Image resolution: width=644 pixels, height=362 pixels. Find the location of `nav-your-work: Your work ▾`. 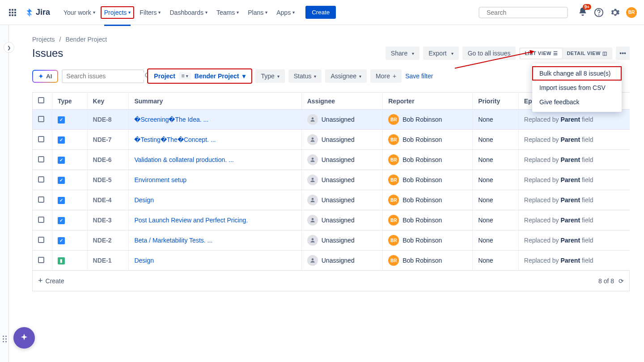

nav-your-work: Your work ▾ is located at coordinates (80, 13).